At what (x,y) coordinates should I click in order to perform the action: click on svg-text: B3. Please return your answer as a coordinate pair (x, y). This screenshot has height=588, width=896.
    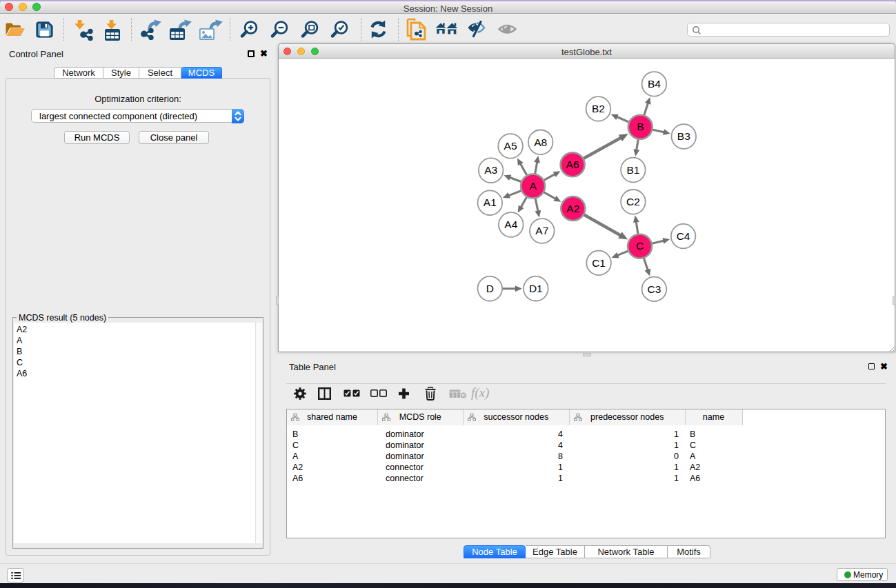
    Looking at the image, I should click on (684, 136).